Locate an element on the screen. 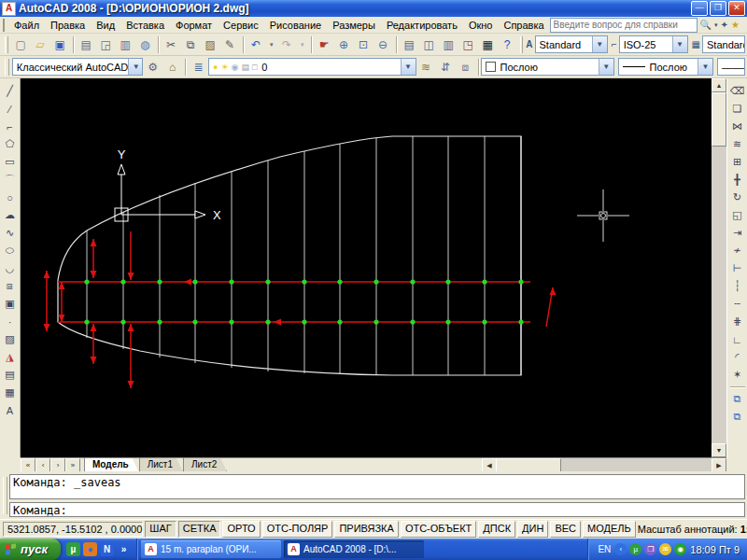 The width and height of the screenshot is (747, 560). construction-line-icon: ⁄ is located at coordinates (10, 108).